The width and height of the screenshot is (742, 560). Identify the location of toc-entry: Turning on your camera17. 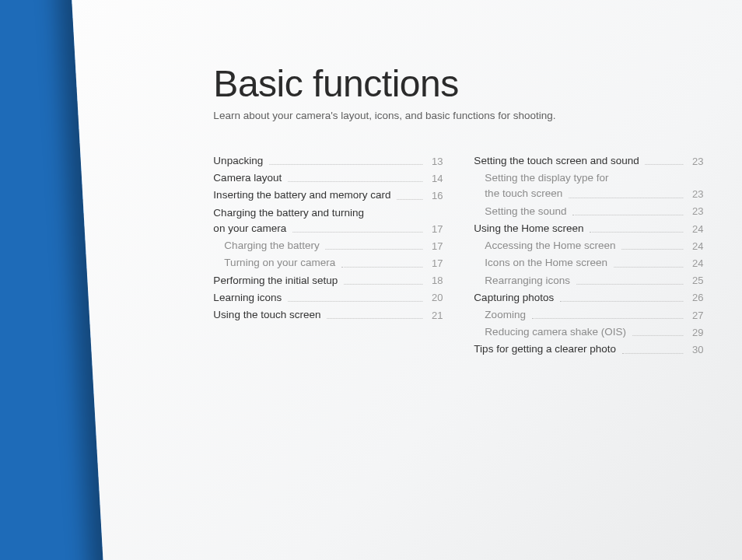
(328, 263).